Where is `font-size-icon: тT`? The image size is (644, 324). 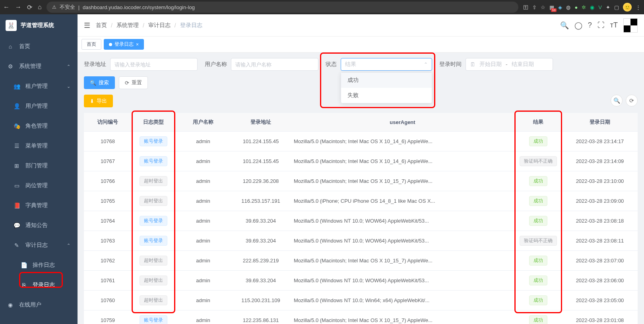
font-size-icon: тT is located at coordinates (614, 25).